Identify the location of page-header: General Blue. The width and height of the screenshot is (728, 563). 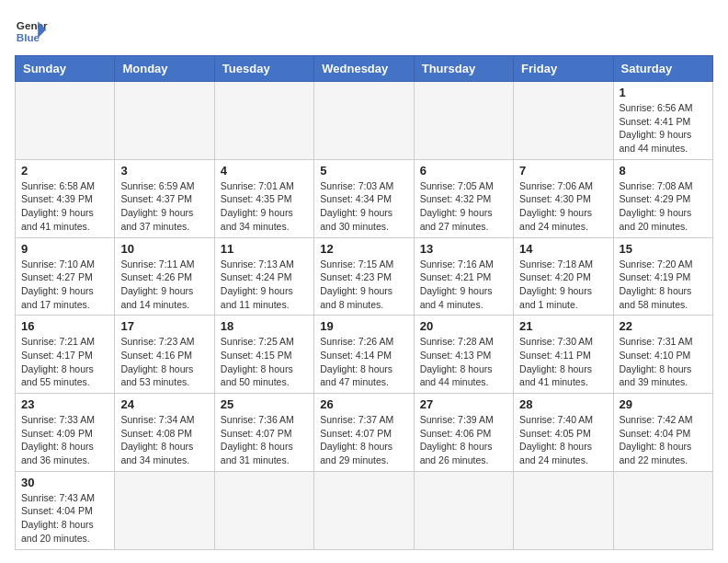
(364, 31).